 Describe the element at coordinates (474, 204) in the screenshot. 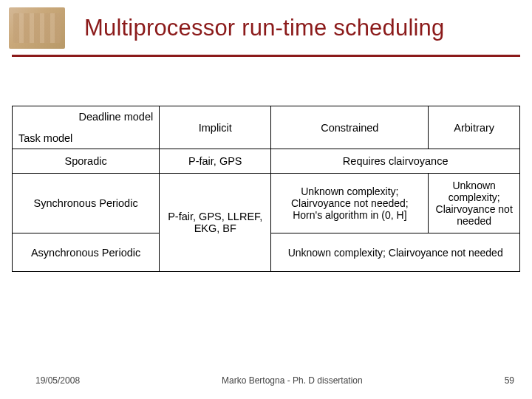

I see `cell-sync-arbitrary: Unknown complexity; Clairvoyance not nee…` at that location.